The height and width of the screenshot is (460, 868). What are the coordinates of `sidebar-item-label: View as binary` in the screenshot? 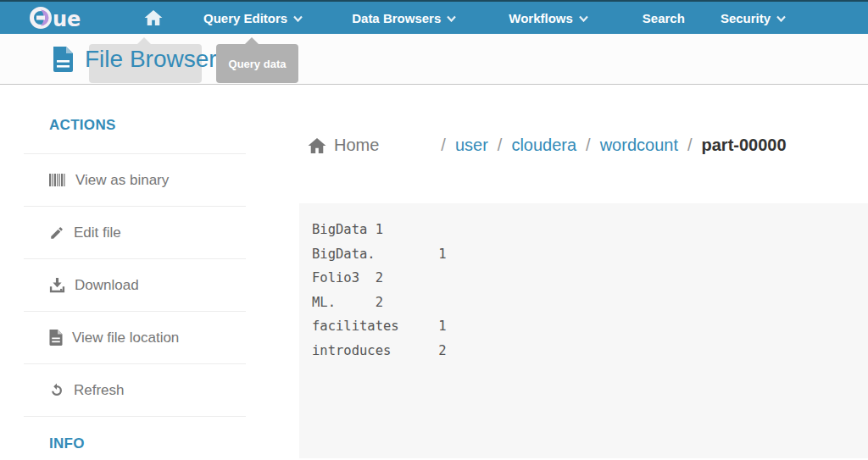 It's located at (122, 180).